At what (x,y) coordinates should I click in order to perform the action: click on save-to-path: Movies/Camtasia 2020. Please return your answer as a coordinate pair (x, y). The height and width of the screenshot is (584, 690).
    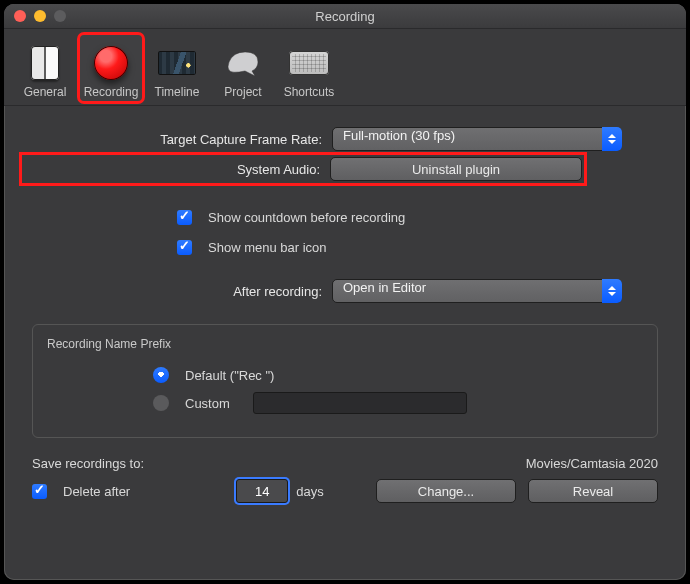
    Looking at the image, I should click on (592, 464).